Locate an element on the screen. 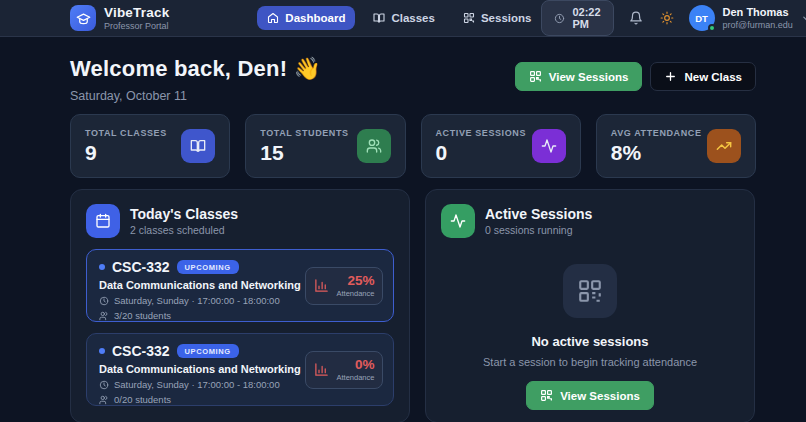 The width and height of the screenshot is (806, 422). book-open-icon is located at coordinates (198, 146).